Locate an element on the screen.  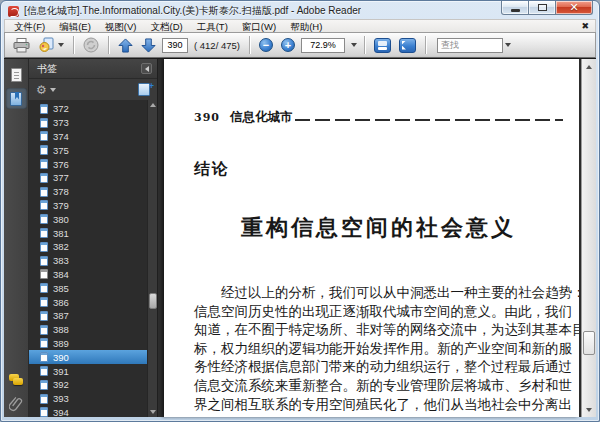
bookmark-item: 393 is located at coordinates (88, 399).